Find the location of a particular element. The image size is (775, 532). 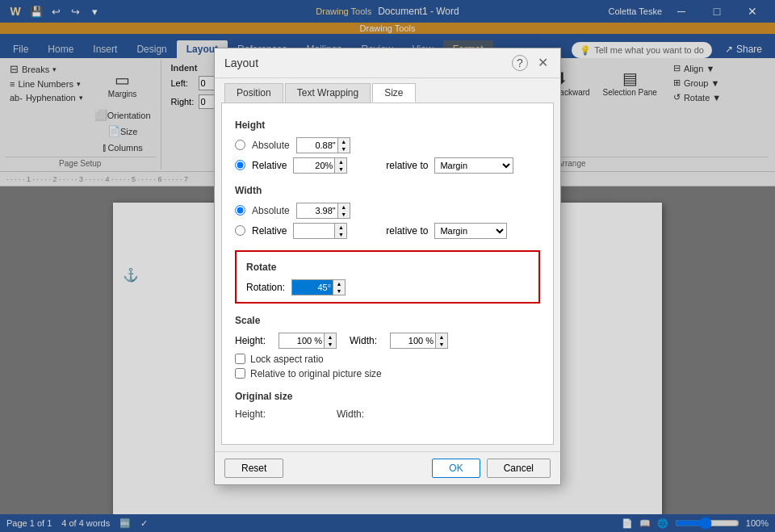

lock-aspect-checkbox is located at coordinates (241, 358).